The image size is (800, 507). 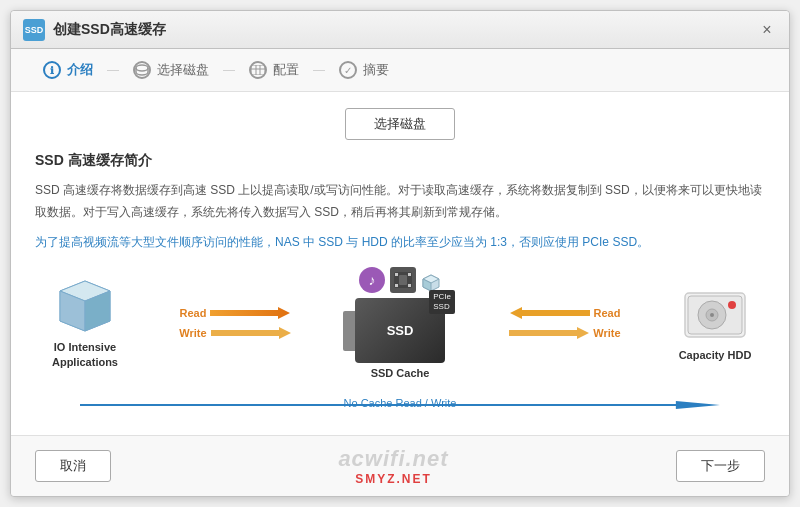 I want to click on write-arrow-right, so click(x=549, y=333).